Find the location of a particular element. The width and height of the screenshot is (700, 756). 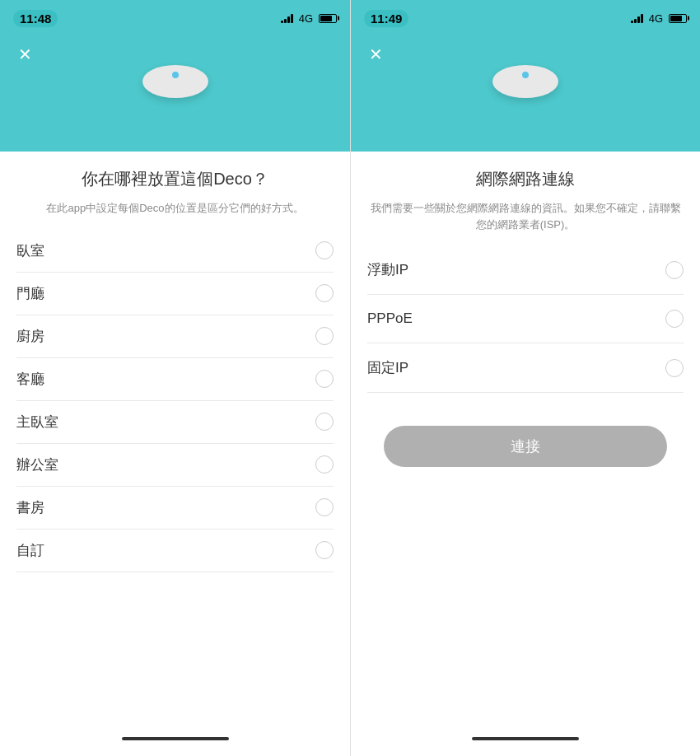

right-bottom-indicator is located at coordinates (525, 742).